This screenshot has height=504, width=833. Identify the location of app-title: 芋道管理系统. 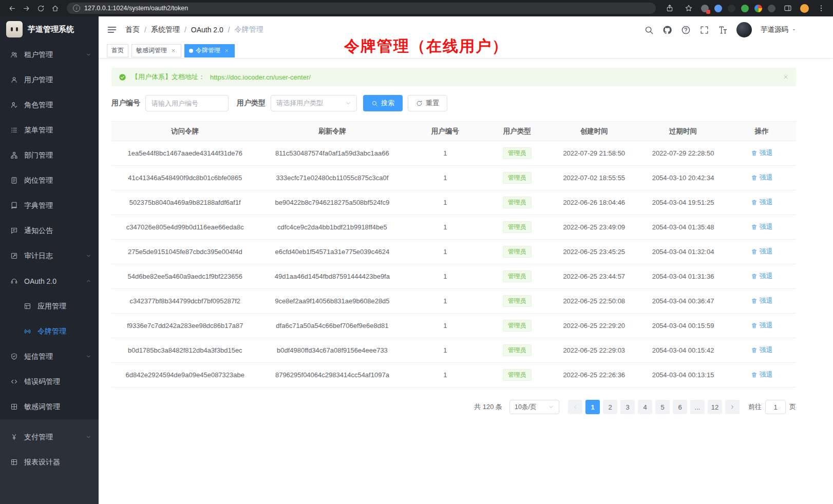
(51, 30).